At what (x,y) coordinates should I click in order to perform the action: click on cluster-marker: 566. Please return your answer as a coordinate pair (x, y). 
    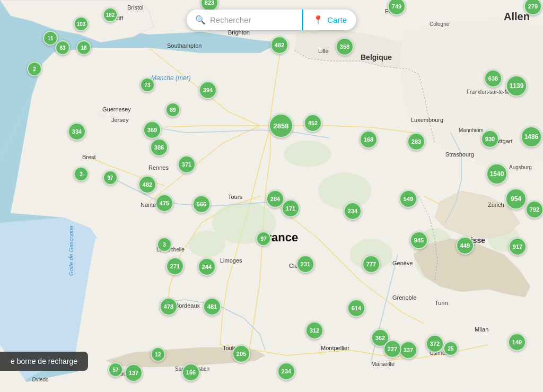
    Looking at the image, I should click on (202, 204).